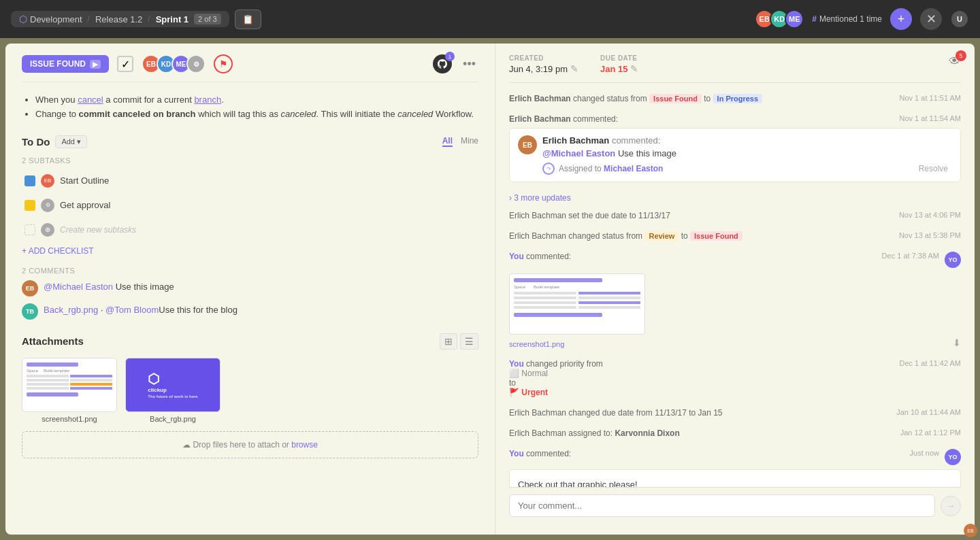 The width and height of the screenshot is (980, 540). What do you see at coordinates (248, 19) in the screenshot?
I see `clipboard-button: 📋` at bounding box center [248, 19].